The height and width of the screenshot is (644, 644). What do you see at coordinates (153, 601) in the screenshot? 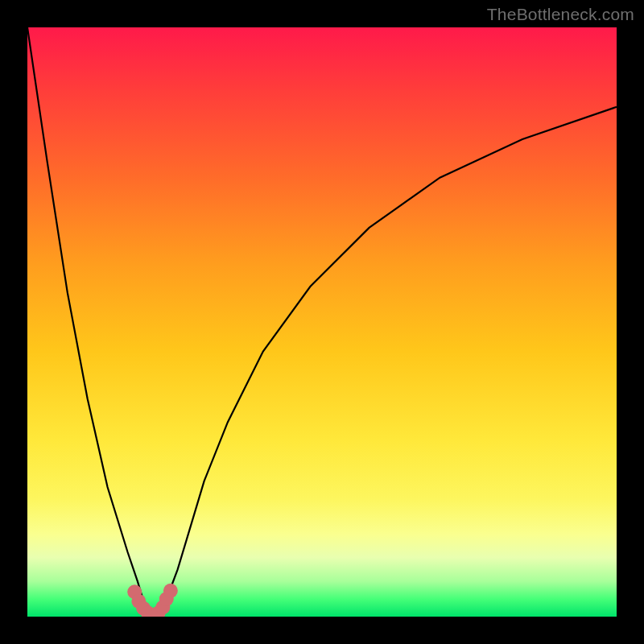
I see `minimum-dots-cluster` at bounding box center [153, 601].